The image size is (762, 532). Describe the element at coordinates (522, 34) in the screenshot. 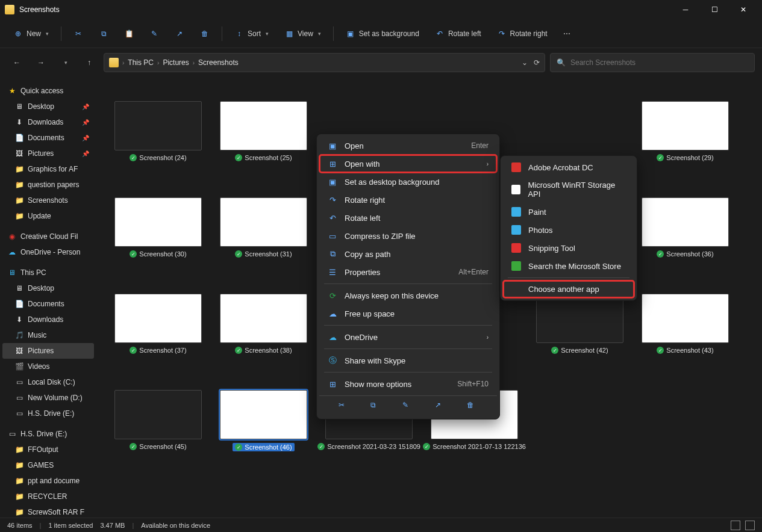

I see `rotate-right-button: ↷ Rotate right` at that location.